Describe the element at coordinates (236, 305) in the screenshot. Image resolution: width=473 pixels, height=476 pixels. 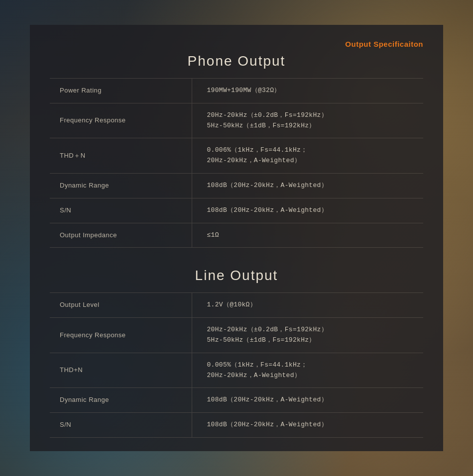
I see `table-row: Output Level1.2V（@10kΩ）` at that location.